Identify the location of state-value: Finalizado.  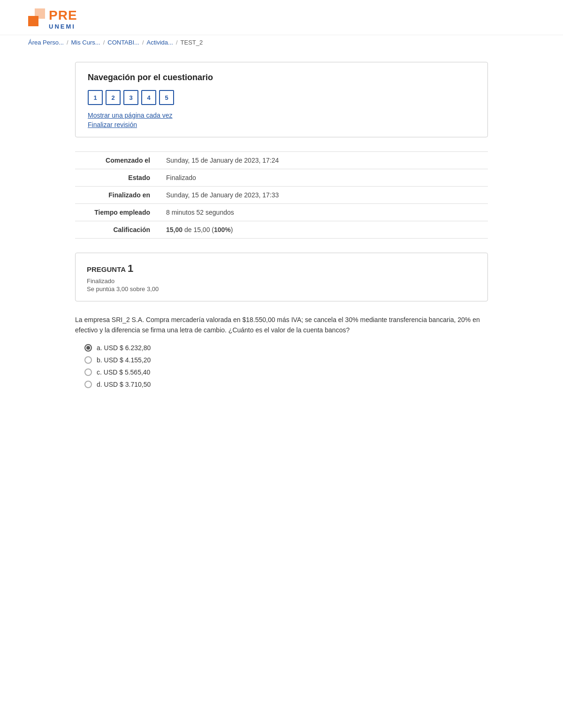
(324, 178).